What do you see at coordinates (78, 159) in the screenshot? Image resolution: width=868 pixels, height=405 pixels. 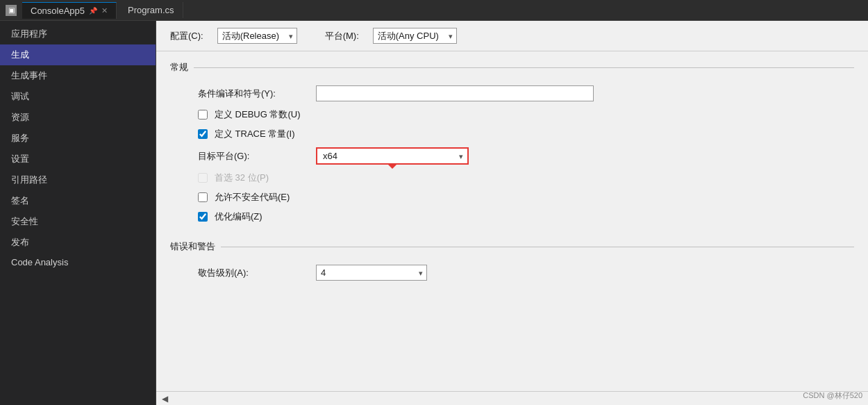 I see `sidebar-item-settings: 设置` at bounding box center [78, 159].